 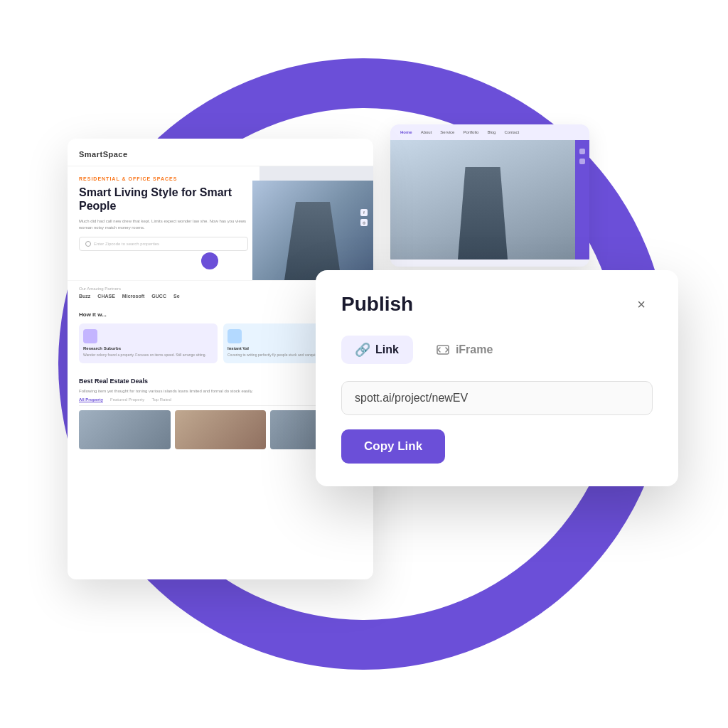 I want to click on close-button: ×, so click(x=641, y=304).